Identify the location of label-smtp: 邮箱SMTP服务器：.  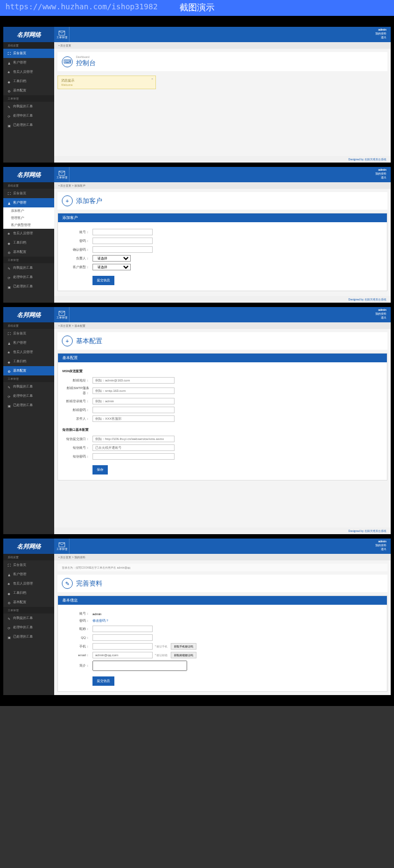
(78, 391).